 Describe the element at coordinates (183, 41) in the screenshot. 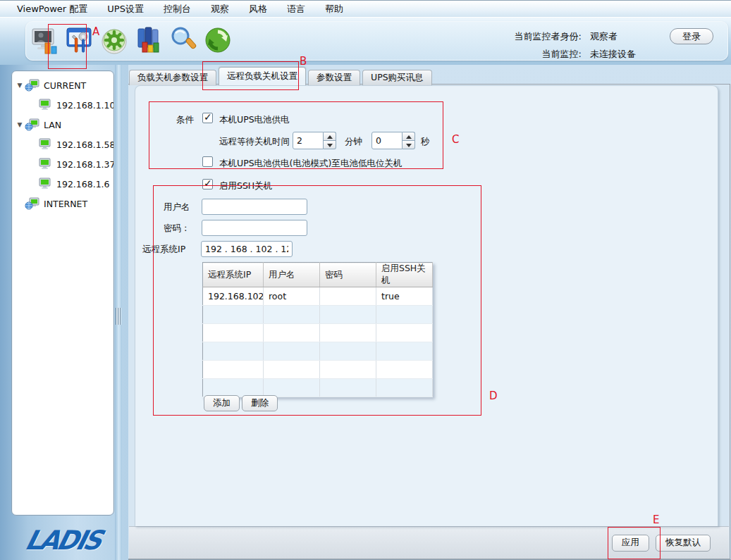

I see `search-device-icon` at that location.